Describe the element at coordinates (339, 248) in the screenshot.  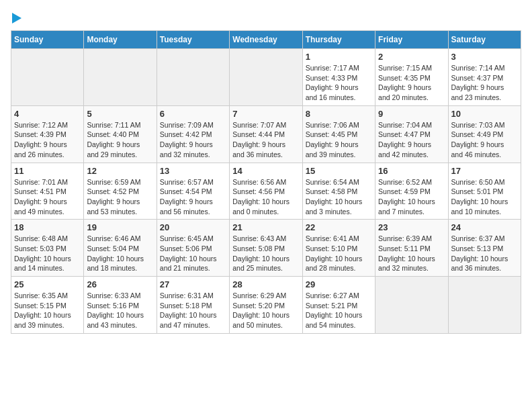
I see `calendar-cell: 22Sunrise: 6:41 AM Sunset: 5:10 PM Dayli…` at that location.